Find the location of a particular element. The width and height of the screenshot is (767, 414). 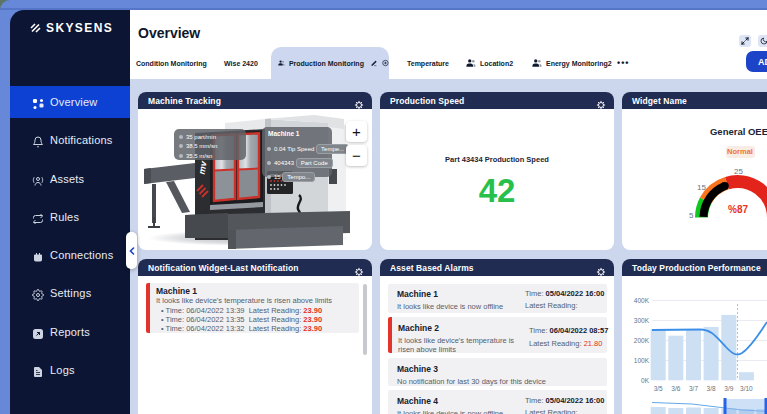

svg-text: 300K is located at coordinates (642, 320).